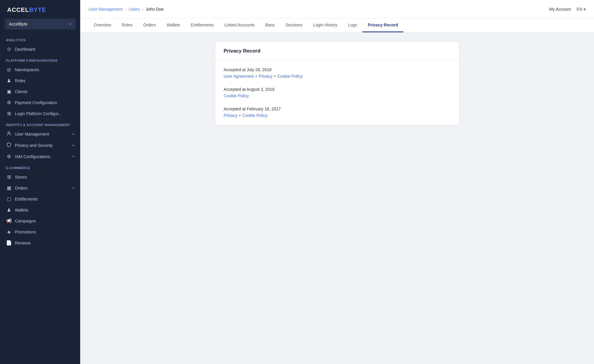 The height and width of the screenshot is (364, 594). Describe the element at coordinates (26, 199) in the screenshot. I see `sidebar-label-entitlements: Entitlements` at that location.